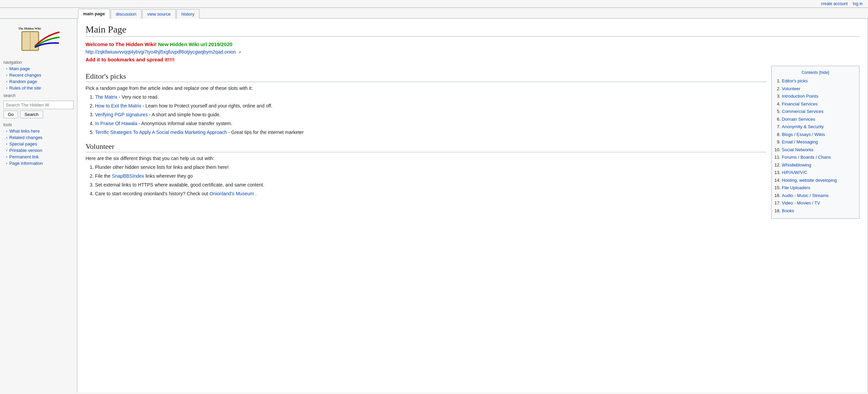  Describe the element at coordinates (30, 28) in the screenshot. I see `svg-text: The Hidden Wiki` at that location.